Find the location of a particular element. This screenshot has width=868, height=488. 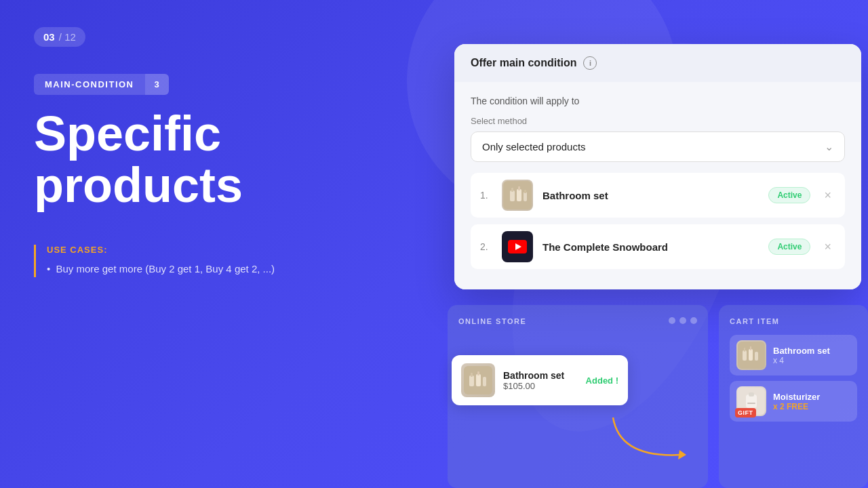

cart-item-qty-2: x 2 FREE is located at coordinates (796, 407).